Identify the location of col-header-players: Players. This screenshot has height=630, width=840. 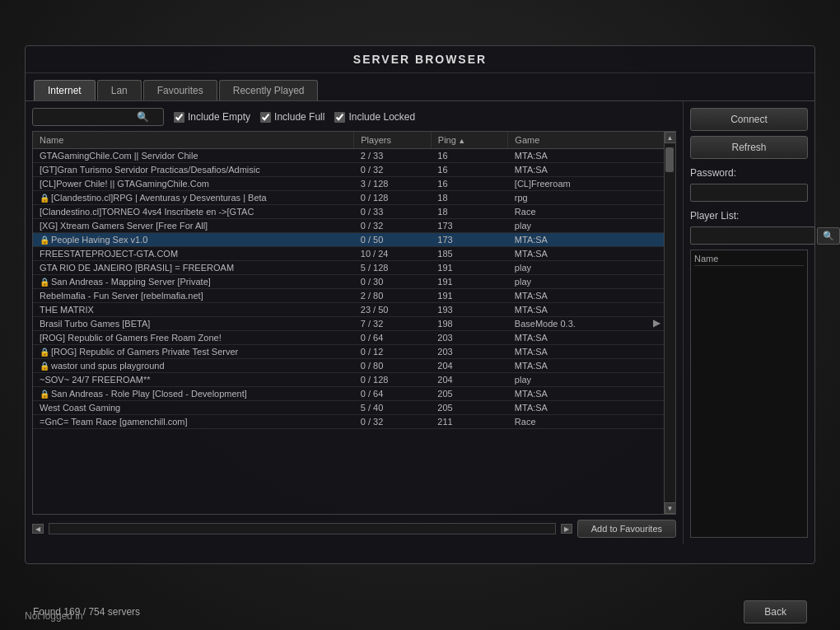
(393, 140).